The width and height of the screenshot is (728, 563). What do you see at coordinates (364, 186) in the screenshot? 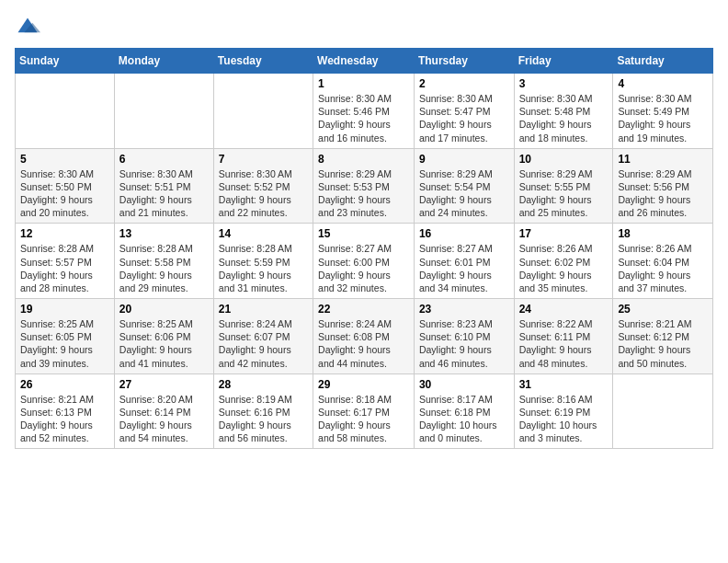
I see `calendar-cell: 8Sunrise: 8:29 AMSunset: 5:53 PMDaylight…` at bounding box center [364, 186].